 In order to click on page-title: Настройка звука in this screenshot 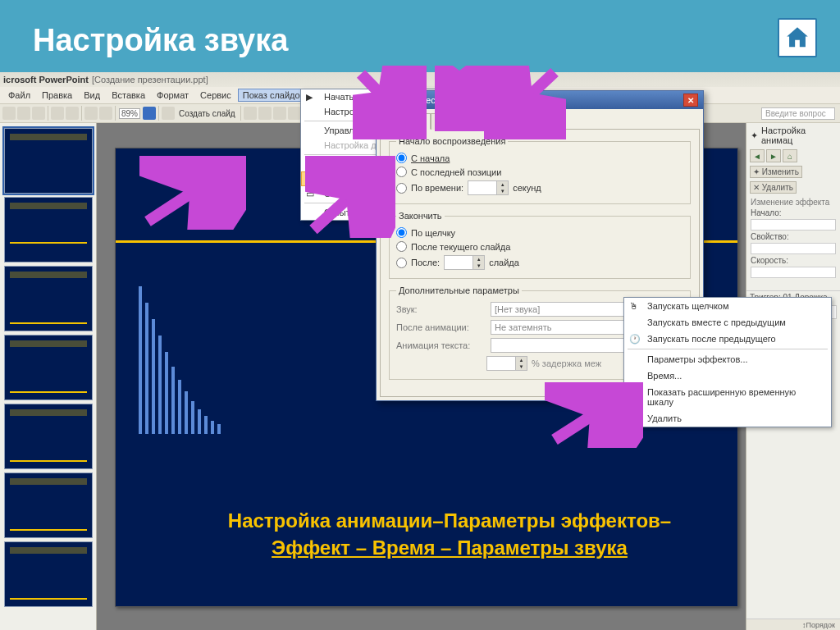, I will do `click(420, 31)`.